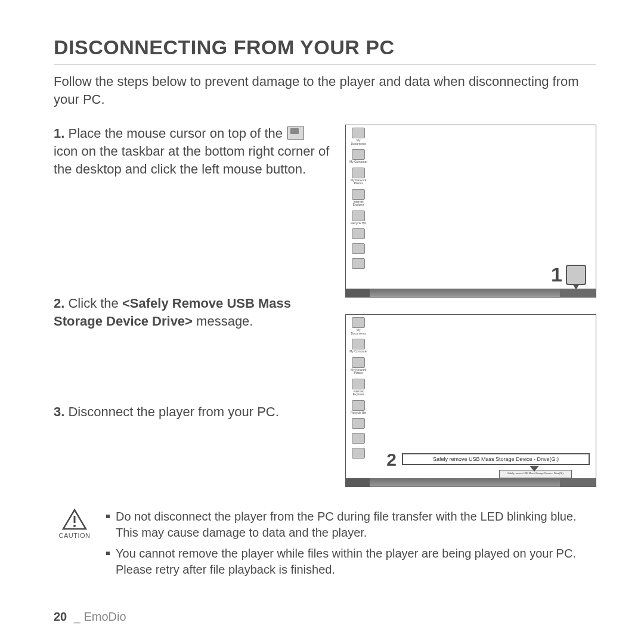 The image size is (644, 644). I want to click on step-3-number: 3., so click(59, 411).